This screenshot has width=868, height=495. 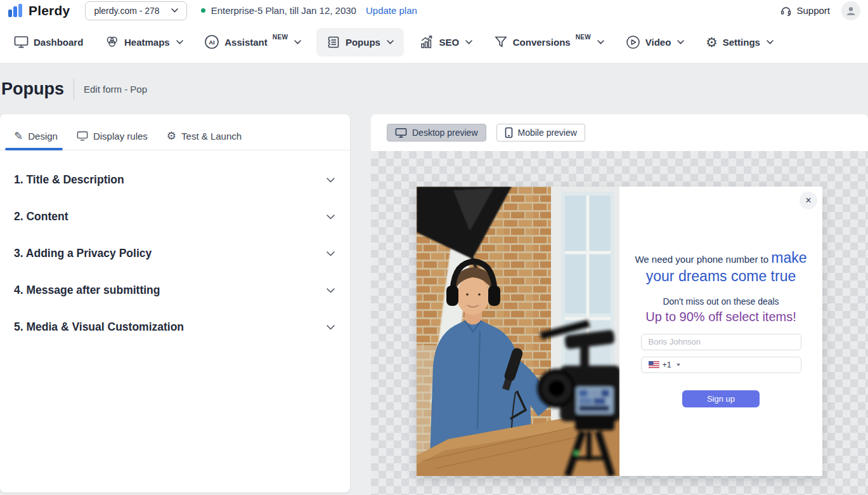 What do you see at coordinates (721, 267) in the screenshot?
I see `popup-headline: We need your phone number to make your d…` at bounding box center [721, 267].